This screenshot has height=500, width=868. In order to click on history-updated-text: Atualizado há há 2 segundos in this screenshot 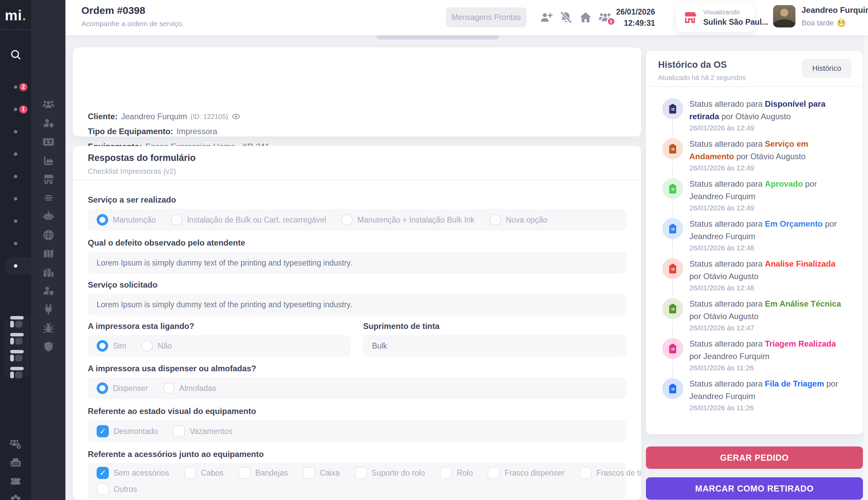, I will do `click(702, 78)`.